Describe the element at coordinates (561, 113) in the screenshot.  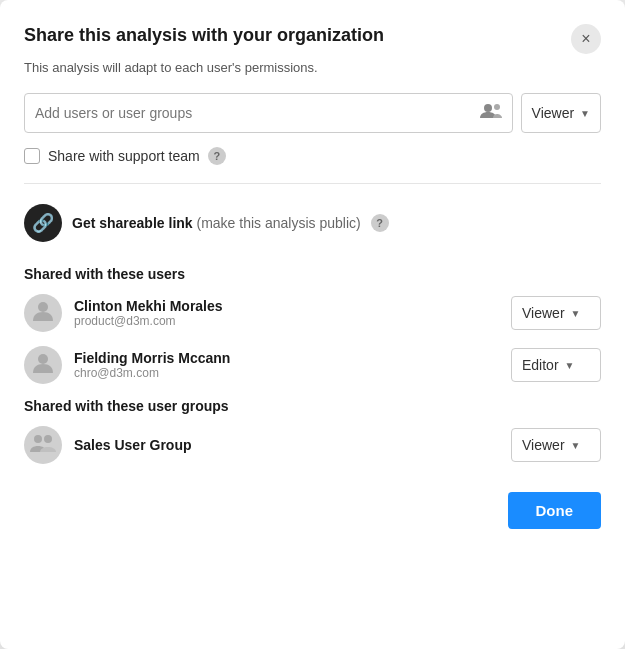
I see `role-dropdown-add: Viewer ▼` at that location.